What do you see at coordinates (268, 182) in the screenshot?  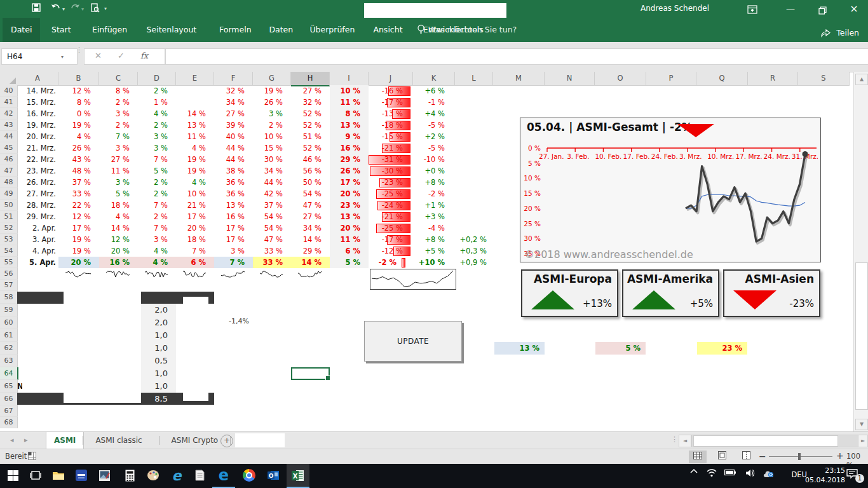 I see `grid-cell-G48: 44 %` at bounding box center [268, 182].